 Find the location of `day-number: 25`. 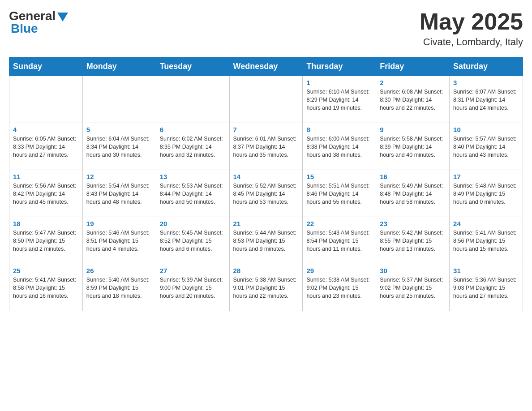

day-number: 25 is located at coordinates (46, 270).